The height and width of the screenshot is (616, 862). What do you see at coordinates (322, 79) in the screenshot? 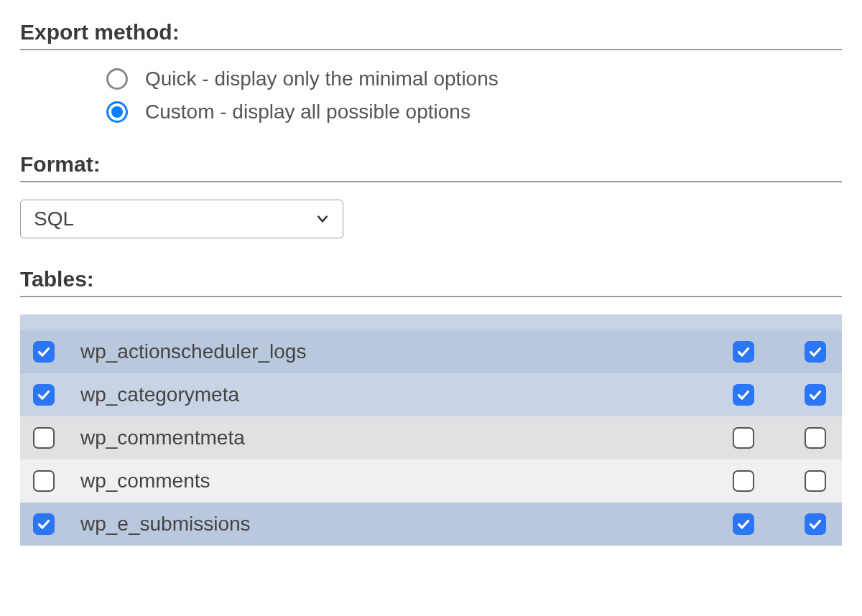
I see `export-method-quick-label: Quick - display only the minimal options` at bounding box center [322, 79].